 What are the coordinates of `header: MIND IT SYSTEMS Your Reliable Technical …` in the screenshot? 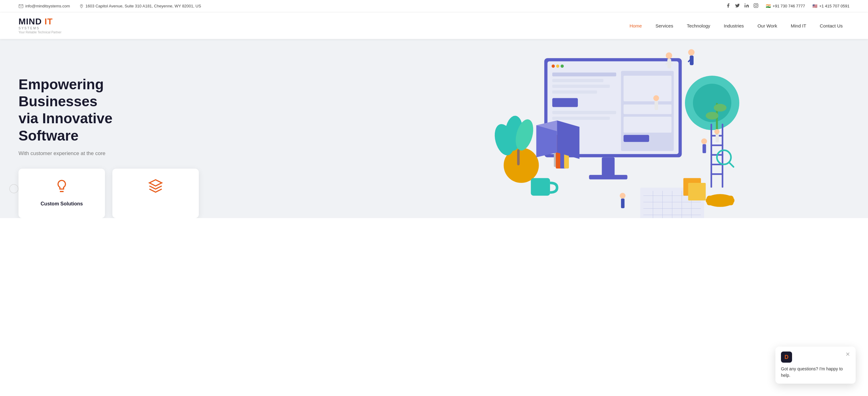 It's located at (434, 26).